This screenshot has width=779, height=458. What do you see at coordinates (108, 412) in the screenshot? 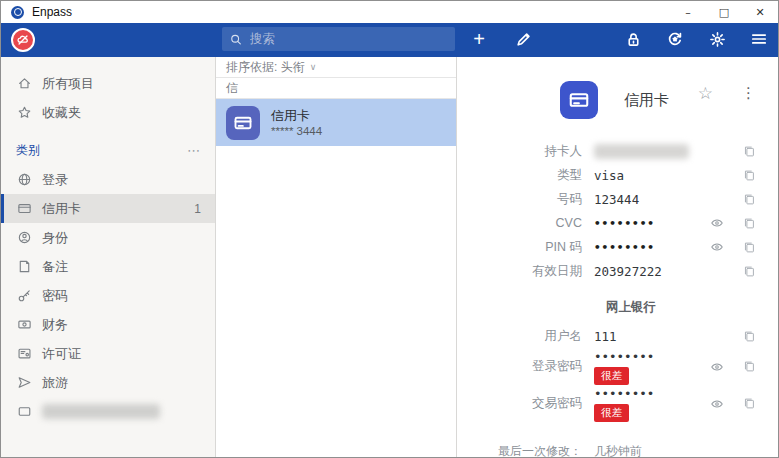
I see `sidebar-item-redacted` at bounding box center [108, 412].